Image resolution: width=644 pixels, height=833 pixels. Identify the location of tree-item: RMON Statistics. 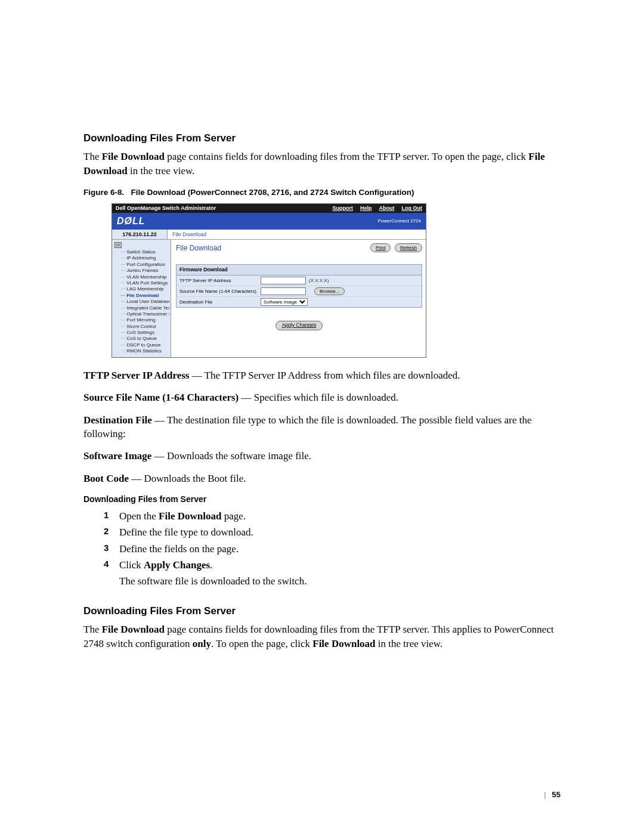
(142, 351).